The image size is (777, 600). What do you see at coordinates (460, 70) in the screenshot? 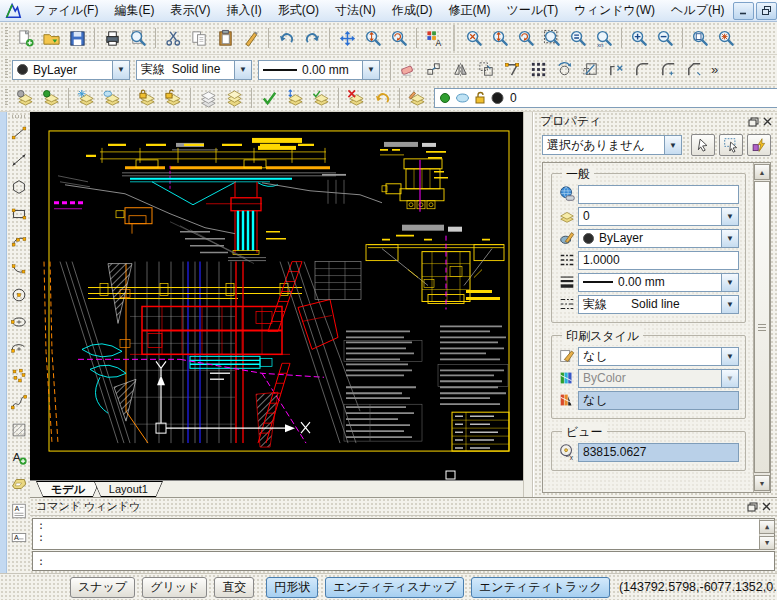
I see `mirror-button` at bounding box center [460, 70].